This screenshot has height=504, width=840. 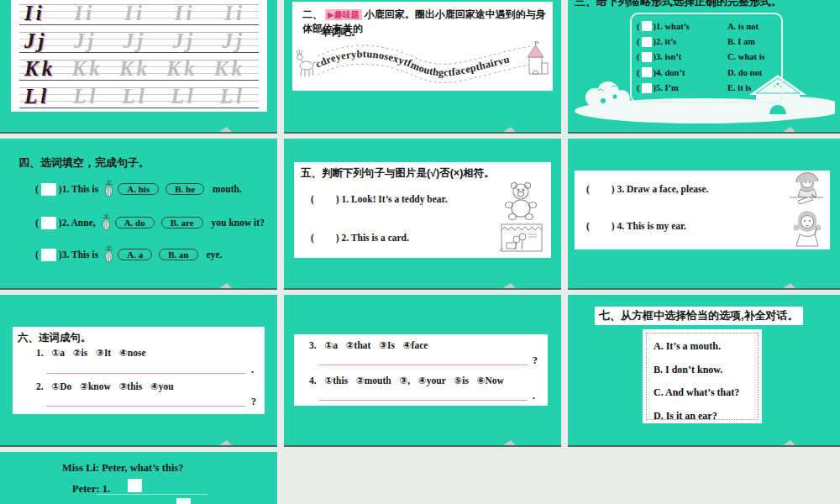 I want to click on dialogue-option: A. It’s a mouth., so click(x=690, y=347).